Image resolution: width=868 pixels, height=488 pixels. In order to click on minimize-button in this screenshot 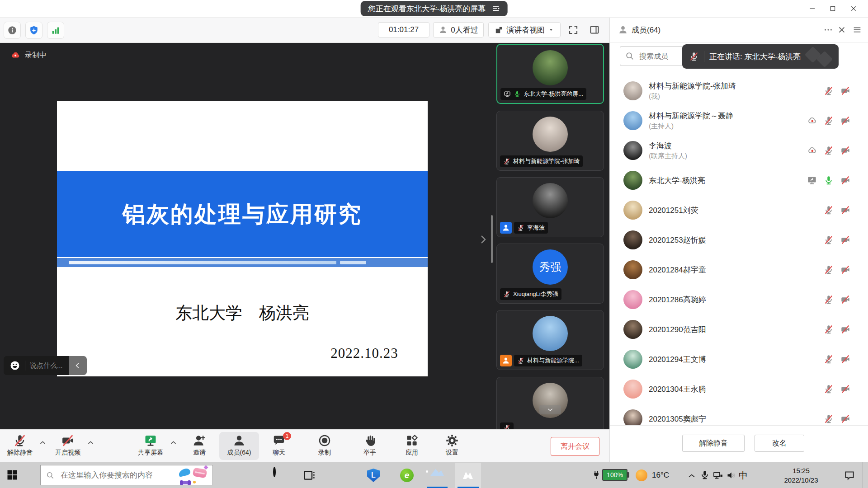, I will do `click(812, 8)`.